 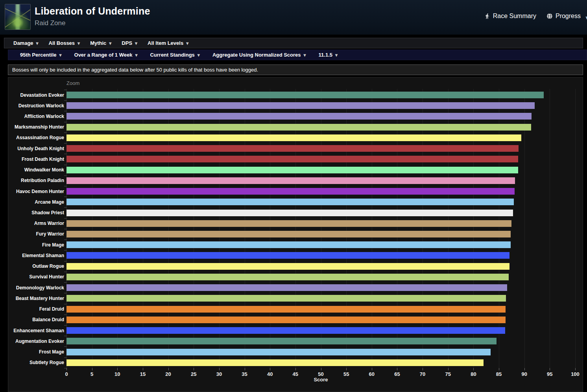 What do you see at coordinates (36, 127) in the screenshot?
I see `category-label: Marksmanship Hunter` at bounding box center [36, 127].